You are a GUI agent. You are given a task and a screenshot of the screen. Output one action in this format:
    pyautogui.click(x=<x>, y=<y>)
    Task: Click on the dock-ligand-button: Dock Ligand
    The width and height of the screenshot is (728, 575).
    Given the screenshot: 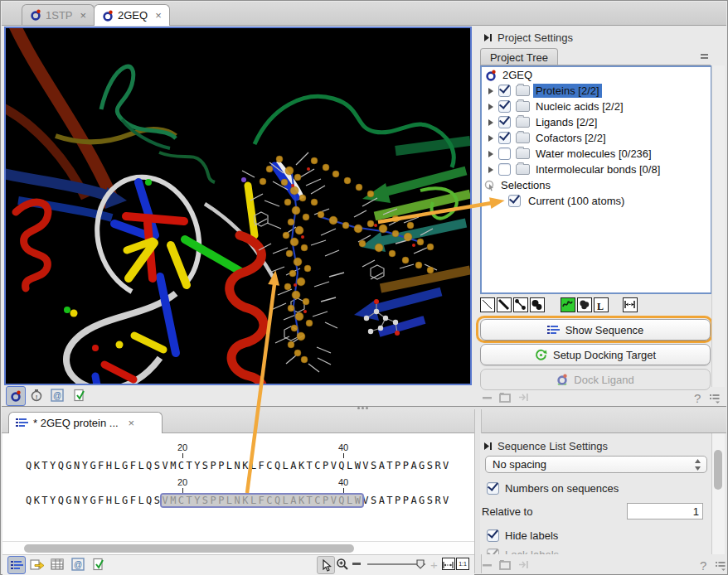 What is the action you would take?
    pyautogui.click(x=595, y=379)
    